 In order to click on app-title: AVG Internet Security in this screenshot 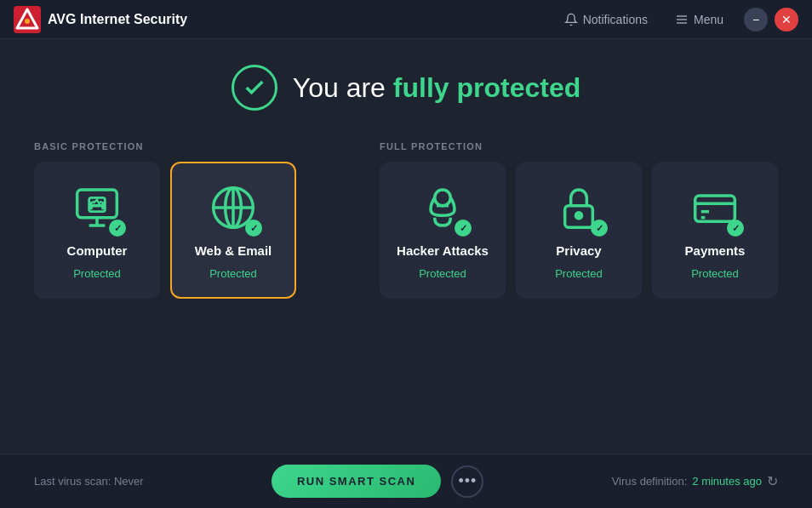, I will do `click(117, 20)`.